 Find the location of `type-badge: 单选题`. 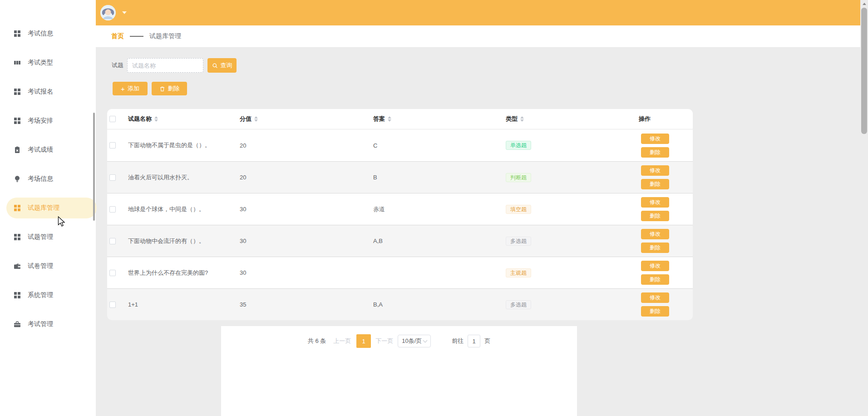

type-badge: 单选题 is located at coordinates (518, 145).